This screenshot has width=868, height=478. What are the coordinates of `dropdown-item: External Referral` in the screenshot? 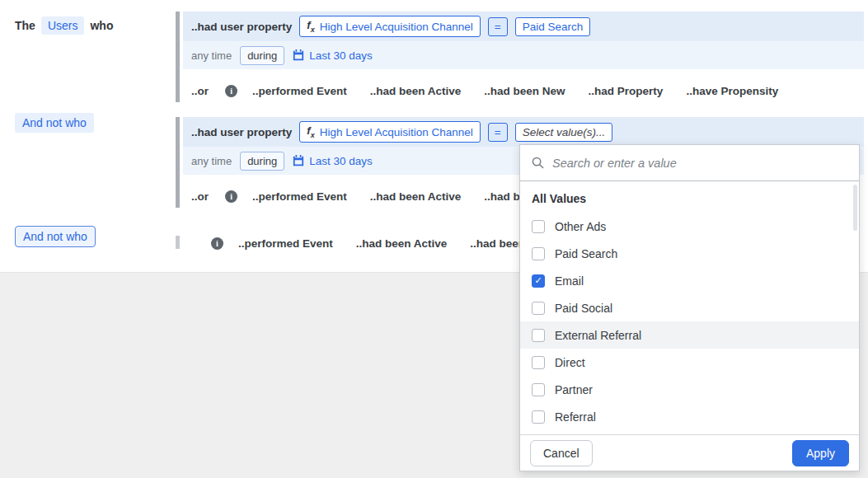 It's located at (689, 335).